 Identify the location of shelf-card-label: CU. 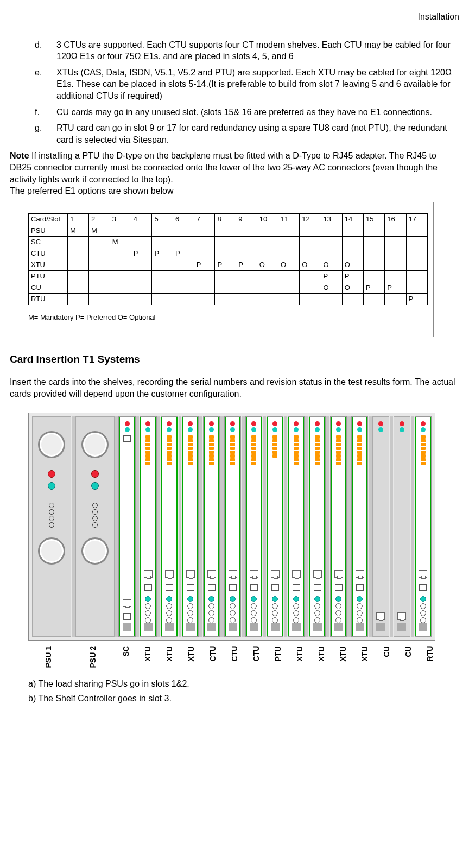
(386, 656).